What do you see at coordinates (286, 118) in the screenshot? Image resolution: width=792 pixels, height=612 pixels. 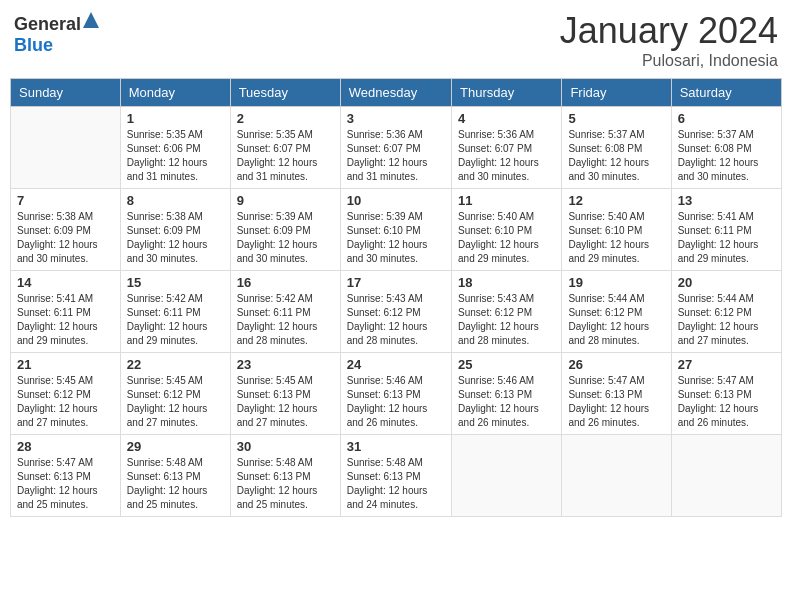 I see `day-number: 2` at bounding box center [286, 118].